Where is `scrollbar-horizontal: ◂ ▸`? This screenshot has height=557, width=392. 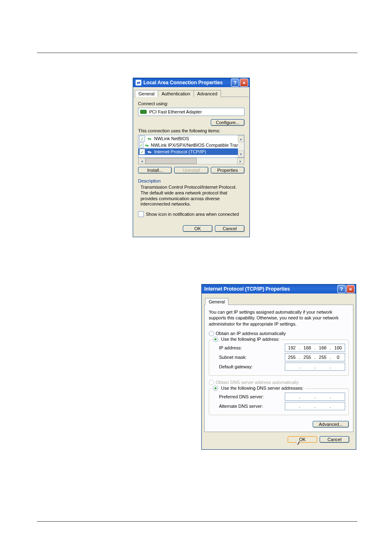 scrollbar-horizontal: ◂ ▸ is located at coordinates (191, 161).